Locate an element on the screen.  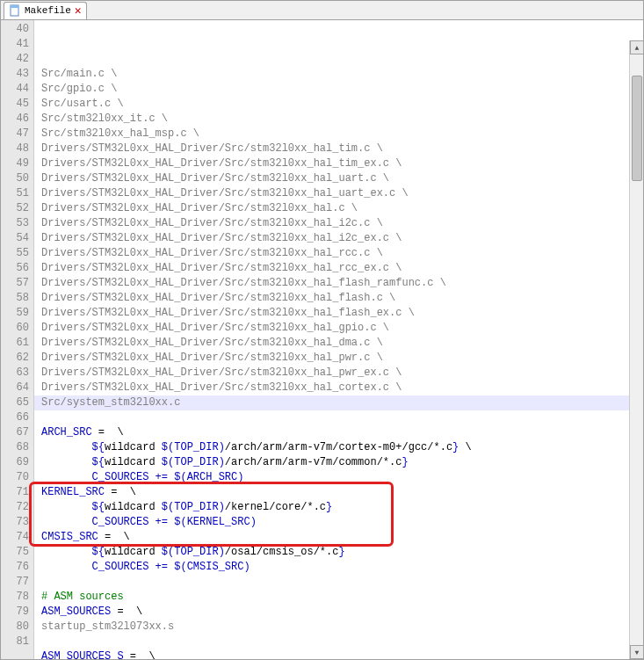
line-number: 64 is located at coordinates (15, 388).